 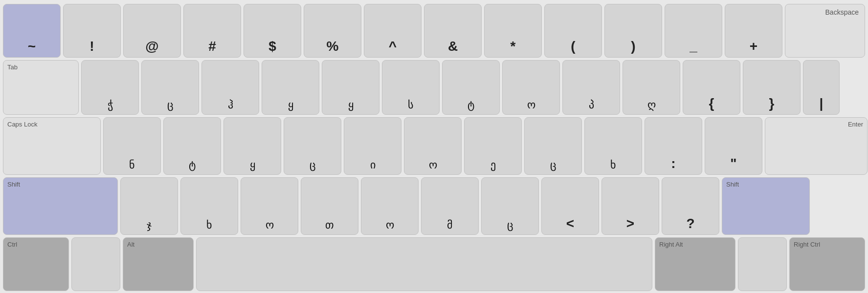 What do you see at coordinates (822, 104) in the screenshot?
I see `key-pipe-label: |` at bounding box center [822, 104].